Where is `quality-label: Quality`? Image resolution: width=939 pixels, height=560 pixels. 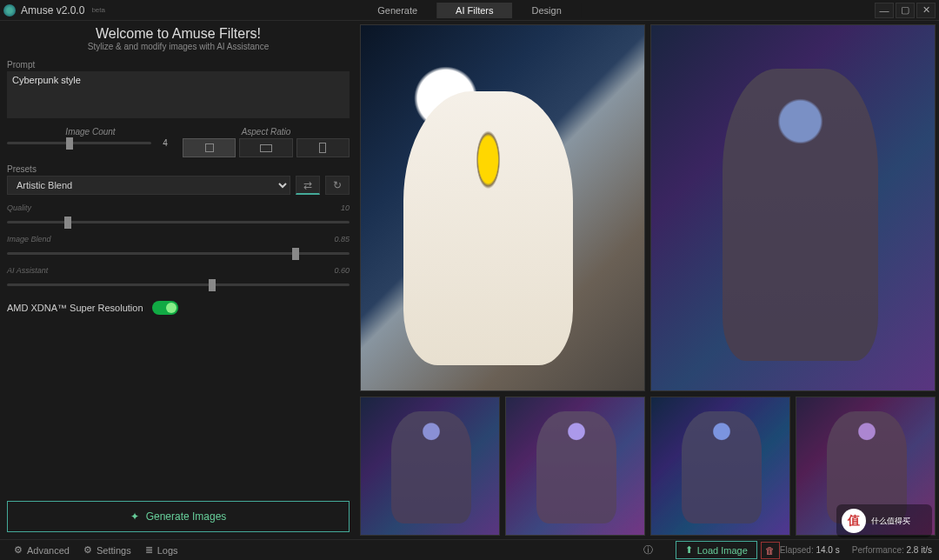 quality-label: Quality is located at coordinates (19, 208).